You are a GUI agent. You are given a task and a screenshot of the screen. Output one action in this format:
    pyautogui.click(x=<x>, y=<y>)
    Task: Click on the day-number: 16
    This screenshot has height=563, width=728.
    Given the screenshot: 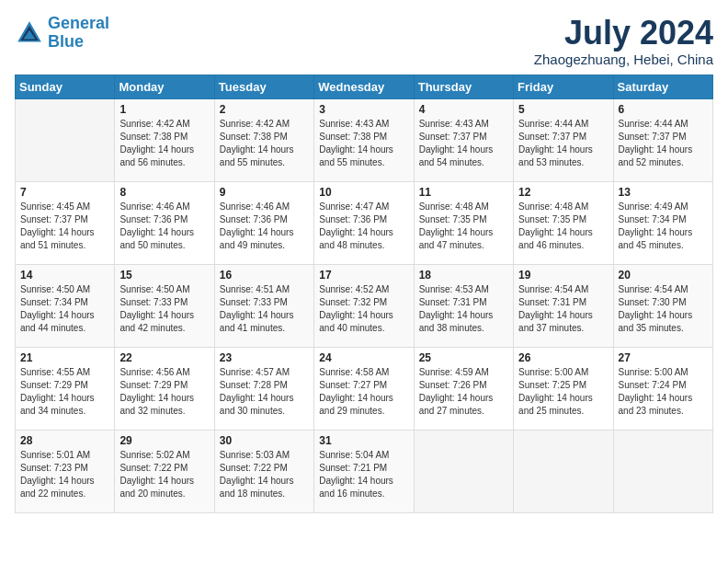 What is the action you would take?
    pyautogui.click(x=265, y=275)
    